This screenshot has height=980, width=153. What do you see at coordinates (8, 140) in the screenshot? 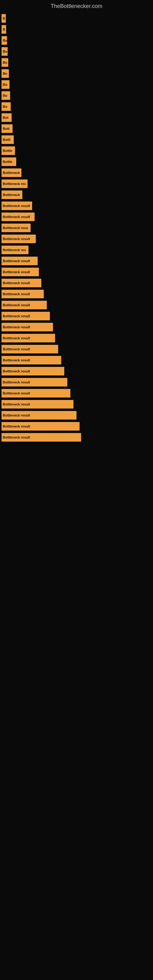
I see `bar-item: Bottl` at bounding box center [8, 140].